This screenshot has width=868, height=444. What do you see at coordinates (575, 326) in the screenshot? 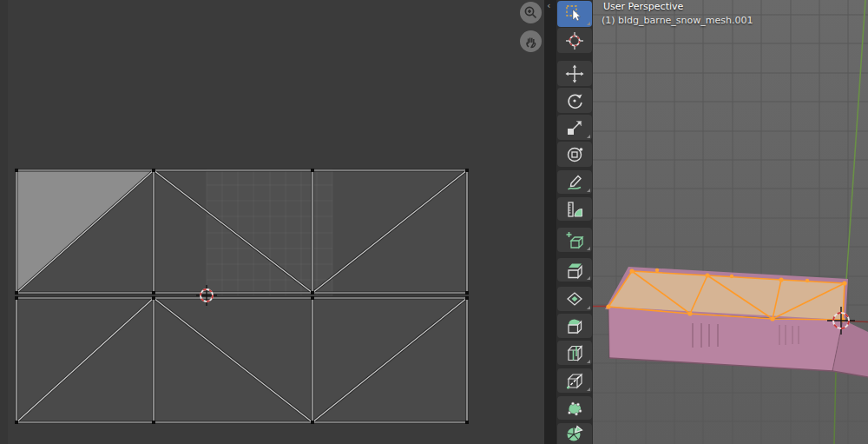
I see `bevel-icon` at bounding box center [575, 326].